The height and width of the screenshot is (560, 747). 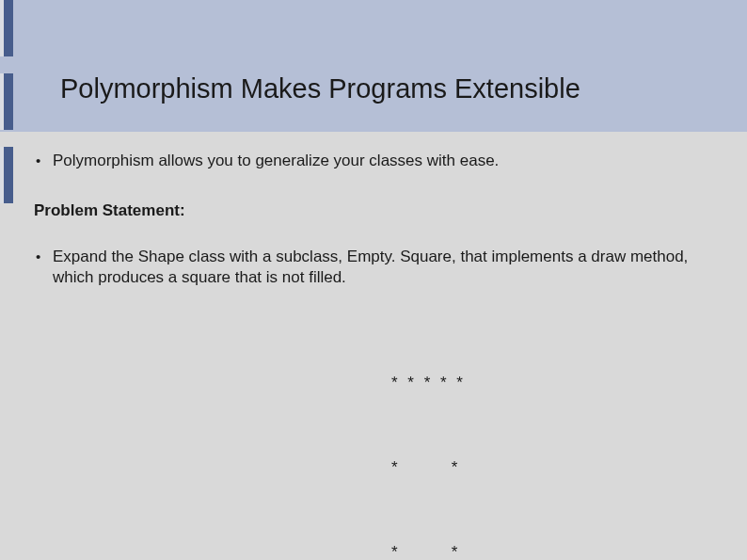 What do you see at coordinates (386, 267) in the screenshot?
I see `bullet-text: Expand the Shape class with a subclass, …` at bounding box center [386, 267].